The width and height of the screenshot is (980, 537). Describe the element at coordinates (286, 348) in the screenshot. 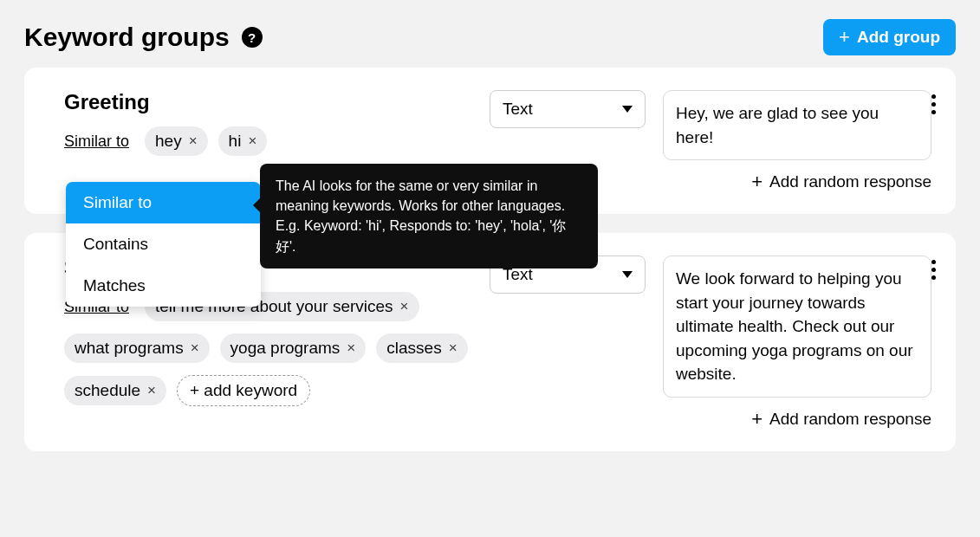

I see `chip-label: yoga programs` at that location.